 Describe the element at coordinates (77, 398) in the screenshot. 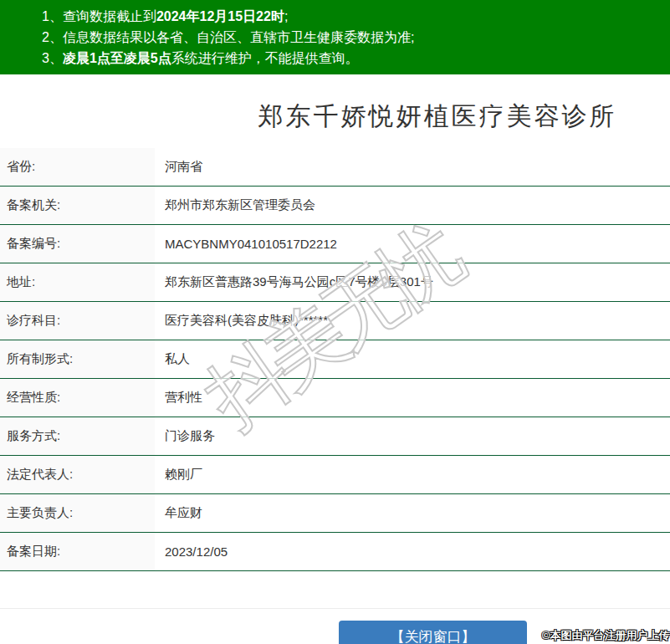

I see `row-label: 经营性质:` at that location.